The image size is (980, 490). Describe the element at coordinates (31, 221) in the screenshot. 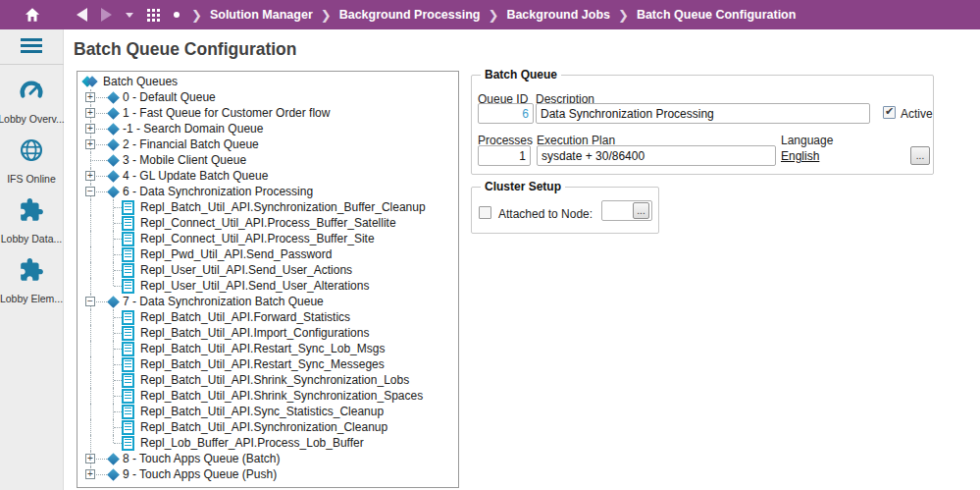

I see `sidebar-item: Lobby Data...` at that location.